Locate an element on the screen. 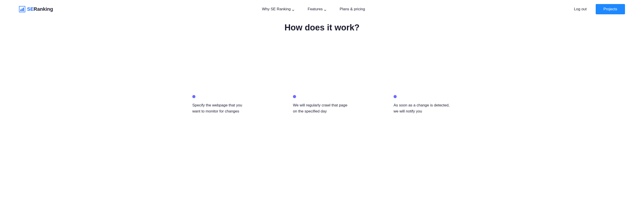  nav-label: Why SE Ranking is located at coordinates (276, 9).